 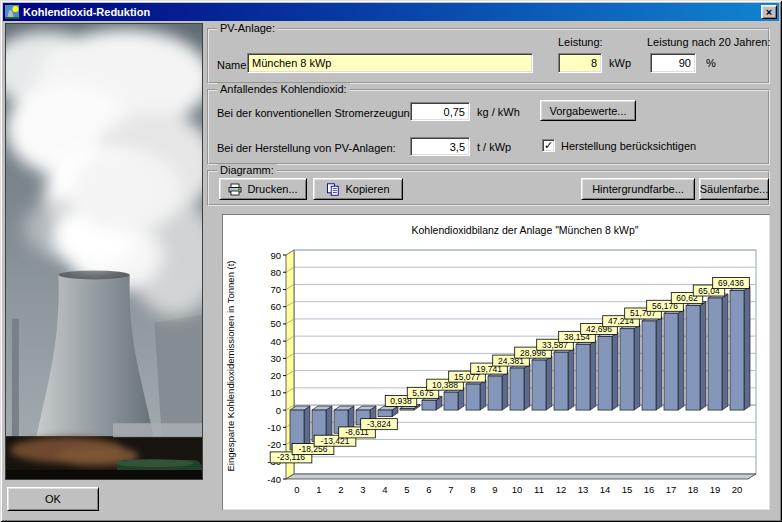 What do you see at coordinates (276, 324) in the screenshot?
I see `svg-text: 50` at bounding box center [276, 324].